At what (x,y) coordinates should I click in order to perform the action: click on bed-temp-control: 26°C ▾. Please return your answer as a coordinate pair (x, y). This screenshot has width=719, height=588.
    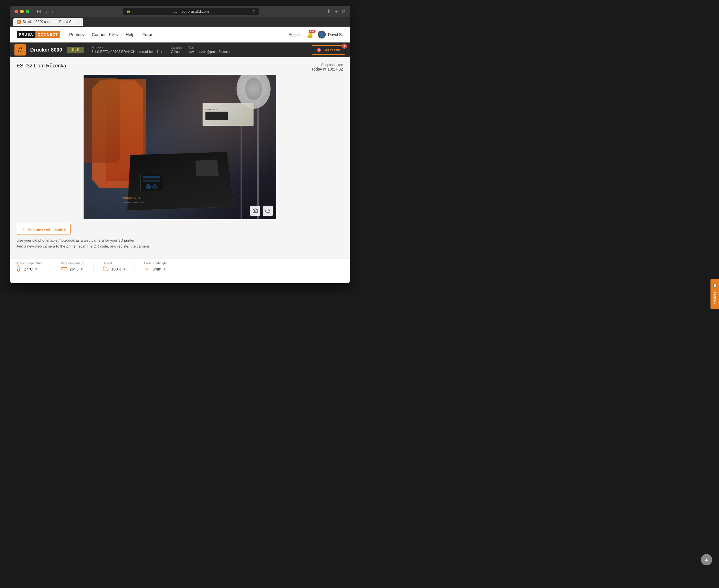
    Looking at the image, I should click on (73, 269).